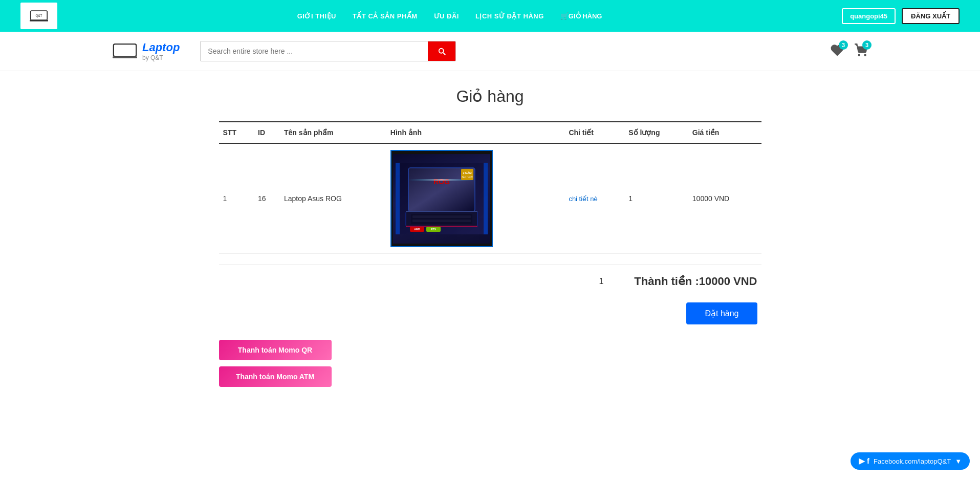  I want to click on nav-lich-su-dat-hang: LỊCH SỬ ĐẶT HÀNG, so click(510, 16).